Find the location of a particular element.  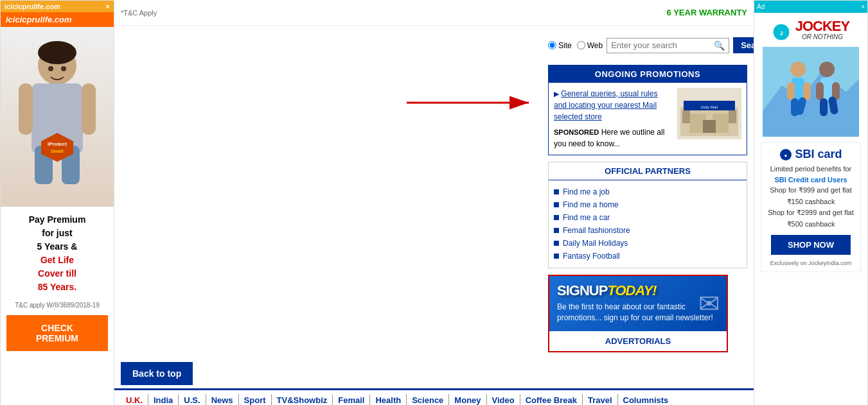

radio-web-text: Web is located at coordinates (595, 46).